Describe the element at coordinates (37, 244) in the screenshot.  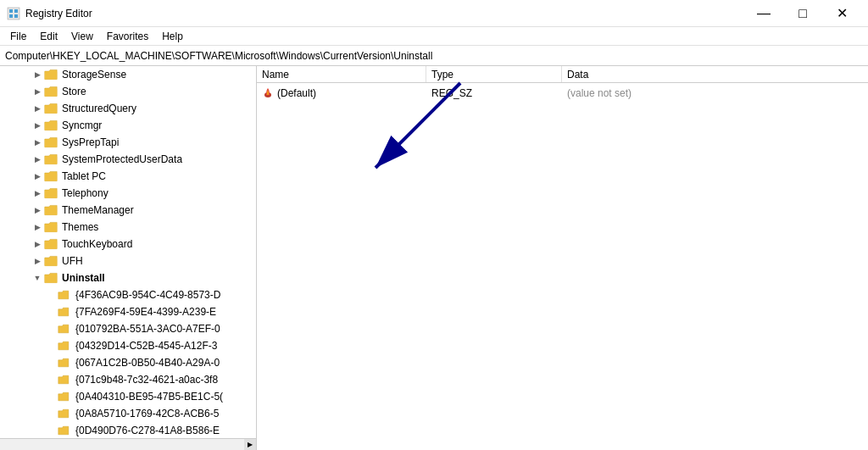
I see `expand-arrow-TouchKeyboard: ▶` at that location.